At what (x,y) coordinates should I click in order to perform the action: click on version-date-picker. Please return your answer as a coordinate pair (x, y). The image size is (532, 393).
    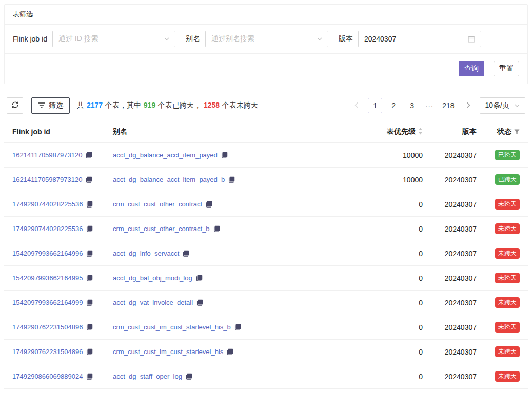
    Looking at the image, I should click on (420, 39).